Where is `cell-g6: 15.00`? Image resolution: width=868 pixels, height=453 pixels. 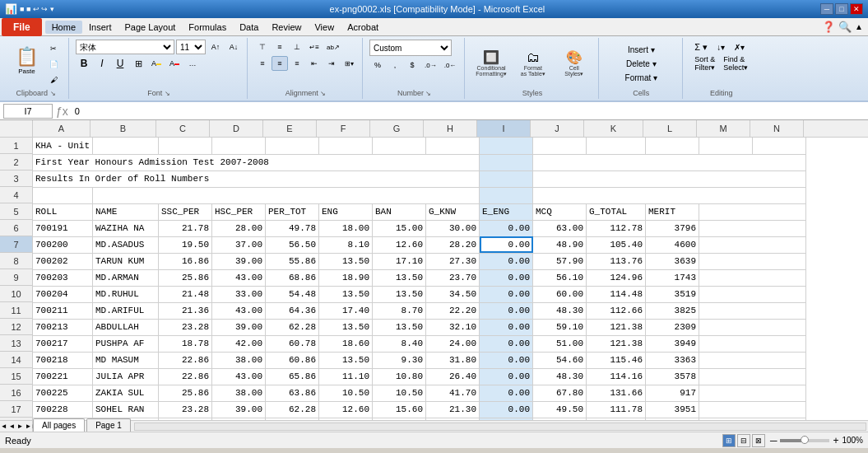
cell-g6: 15.00 is located at coordinates (400, 228).